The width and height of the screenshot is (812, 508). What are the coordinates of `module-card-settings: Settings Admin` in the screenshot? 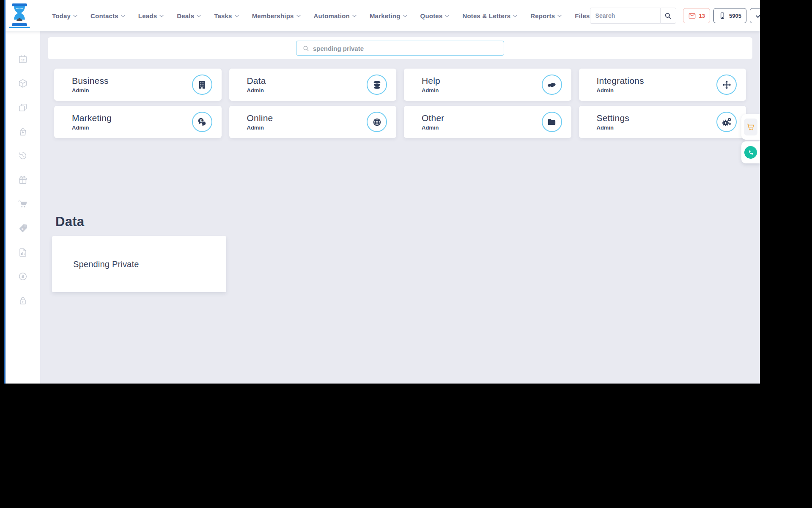 It's located at (663, 122).